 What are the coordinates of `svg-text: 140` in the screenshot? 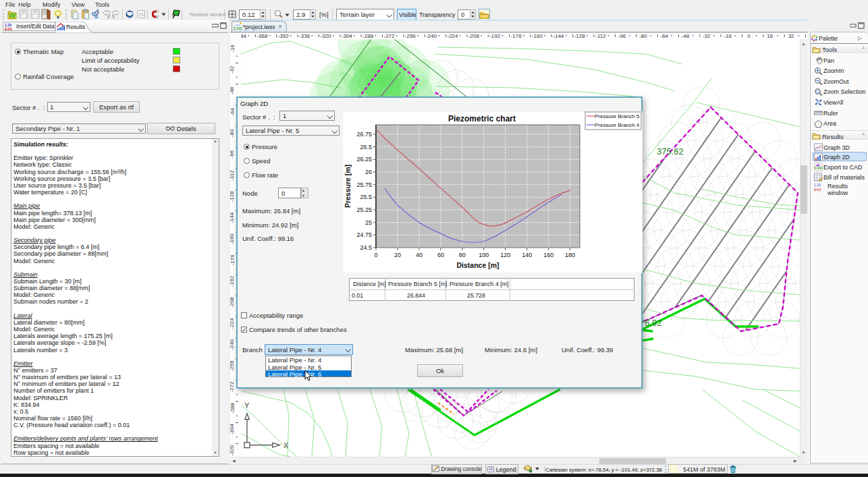 It's located at (526, 255).